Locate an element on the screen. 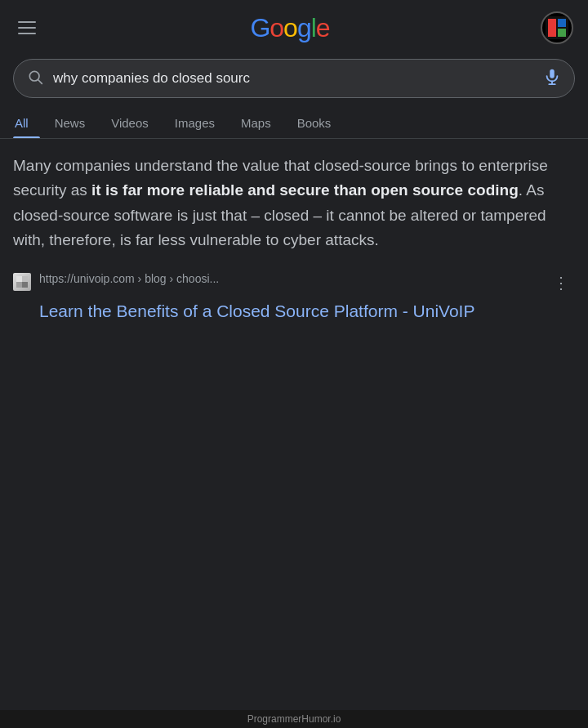 This screenshot has width=588, height=728. source-left: https://univoip.com › blog › choosi... is located at coordinates (116, 281).